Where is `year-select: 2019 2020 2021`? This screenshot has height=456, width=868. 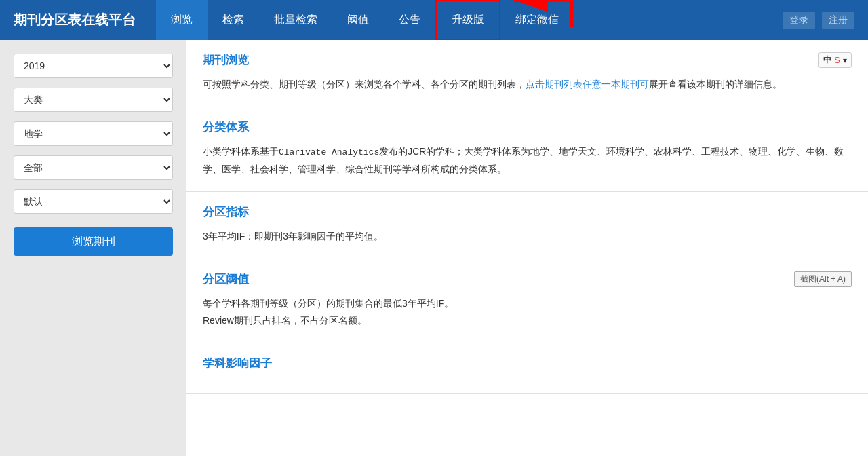 year-select: 2019 2020 2021 is located at coordinates (94, 66).